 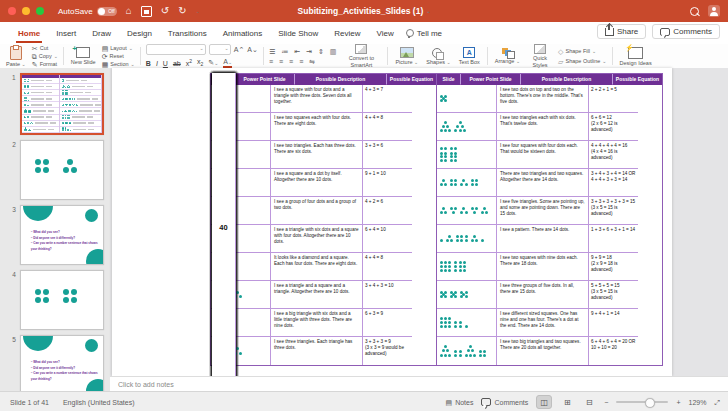 What do you see at coordinates (62, 363) in the screenshot?
I see `slide-thumbnail-5: – What did you see?– Did anyone see it d…` at bounding box center [62, 363].